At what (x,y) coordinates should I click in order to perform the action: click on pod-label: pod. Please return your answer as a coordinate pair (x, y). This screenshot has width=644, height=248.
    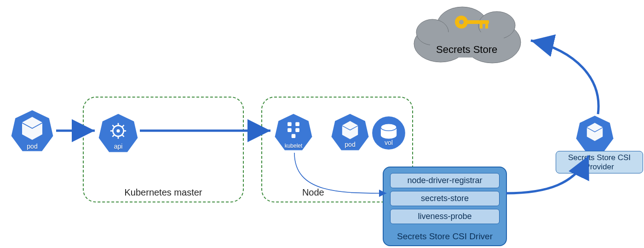
    Looking at the image, I should click on (32, 146).